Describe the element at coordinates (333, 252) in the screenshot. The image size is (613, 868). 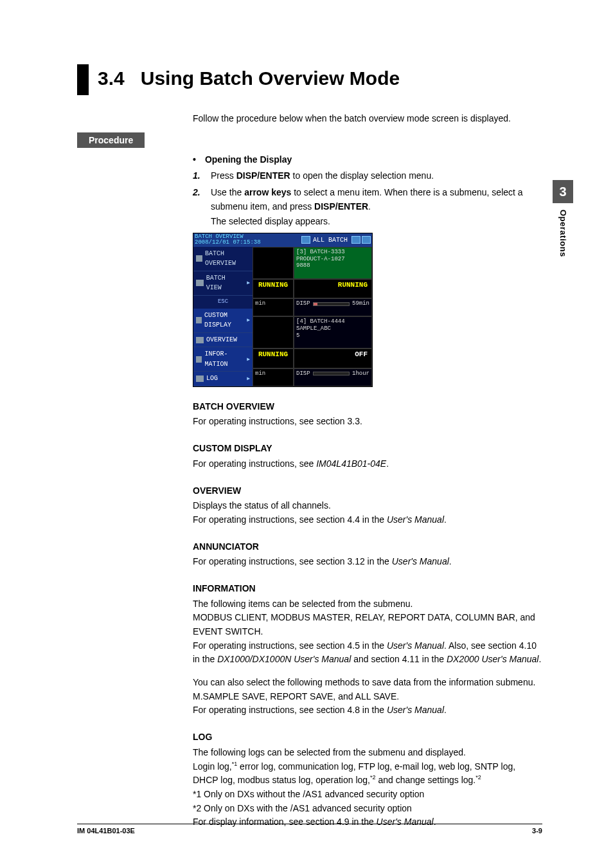
I see `batch-id: [3] BATCH-3333` at that location.